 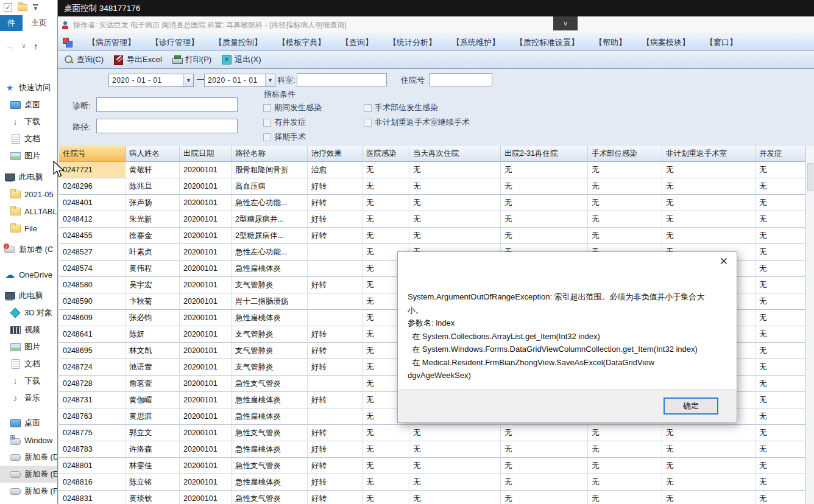 What do you see at coordinates (436, 219) in the screenshot?
I see `table-row: 0248412朱光新202001012型糖尿病并...好转无无无无无无` at bounding box center [436, 219].